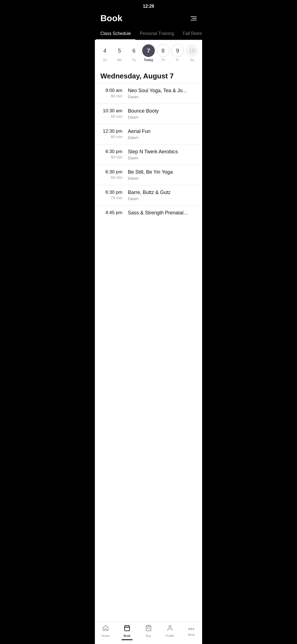 This screenshot has height=644, width=297. What do you see at coordinates (162, 213) in the screenshot?
I see `class-info-6: Sass & Strength Prenatal...` at bounding box center [162, 213].